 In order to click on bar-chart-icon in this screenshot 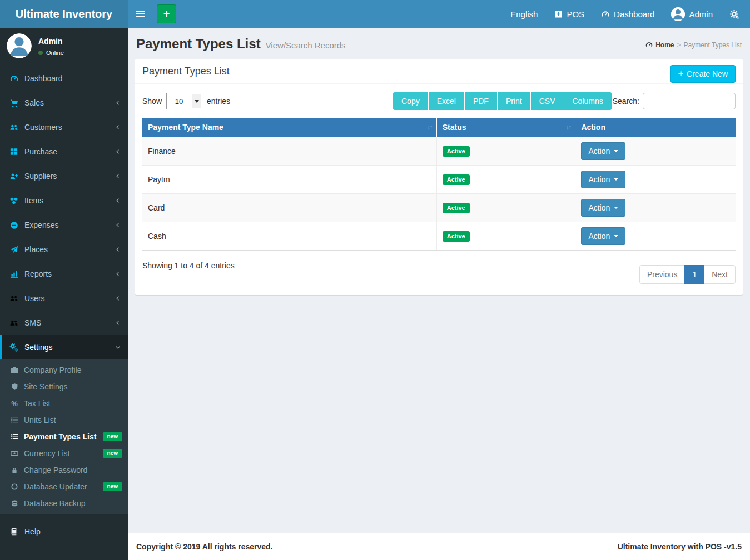, I will do `click(14, 274)`.